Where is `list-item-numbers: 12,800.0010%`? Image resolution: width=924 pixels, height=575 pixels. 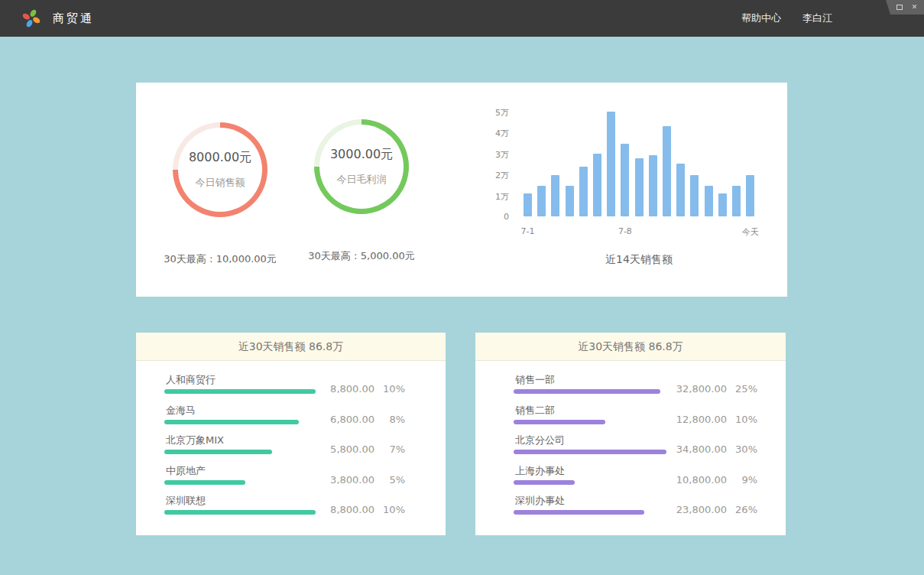
list-item-numbers: 12,800.0010% is located at coordinates (712, 419).